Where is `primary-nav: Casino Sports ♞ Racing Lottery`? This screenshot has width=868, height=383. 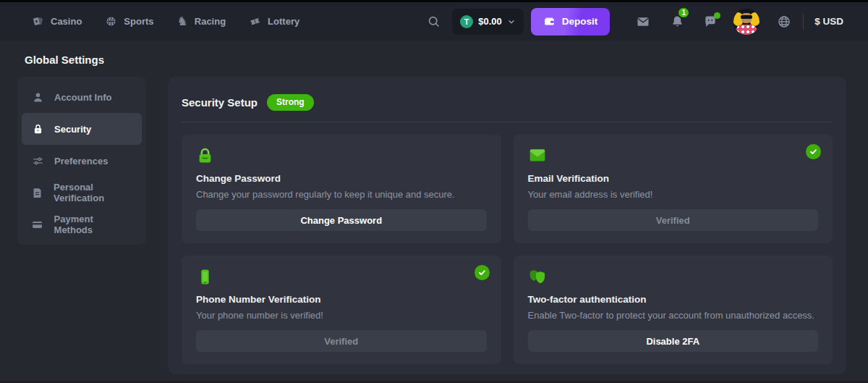
primary-nav: Casino Sports ♞ Racing Lottery is located at coordinates (166, 22).